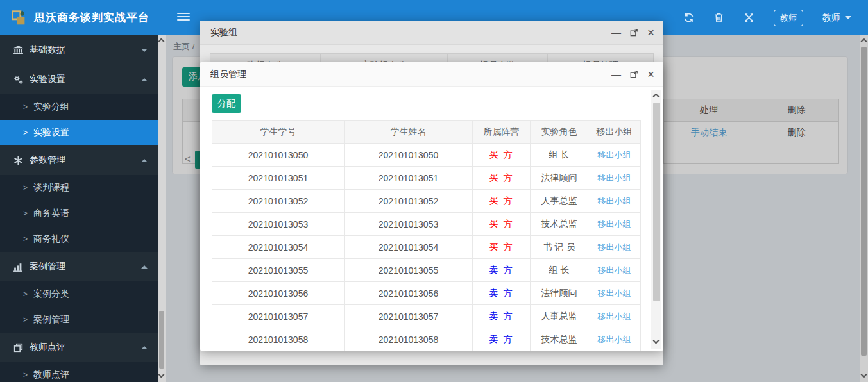  I want to click on cell-student-name: 202101013058, so click(409, 340).